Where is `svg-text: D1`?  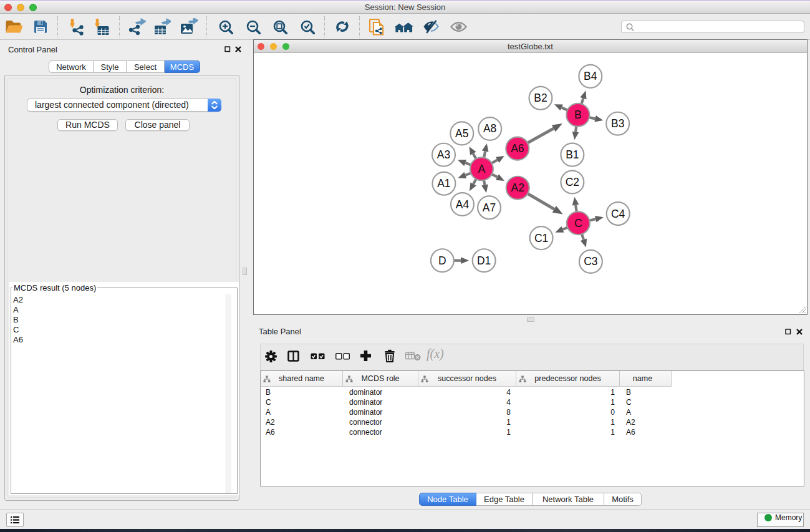 svg-text: D1 is located at coordinates (484, 261).